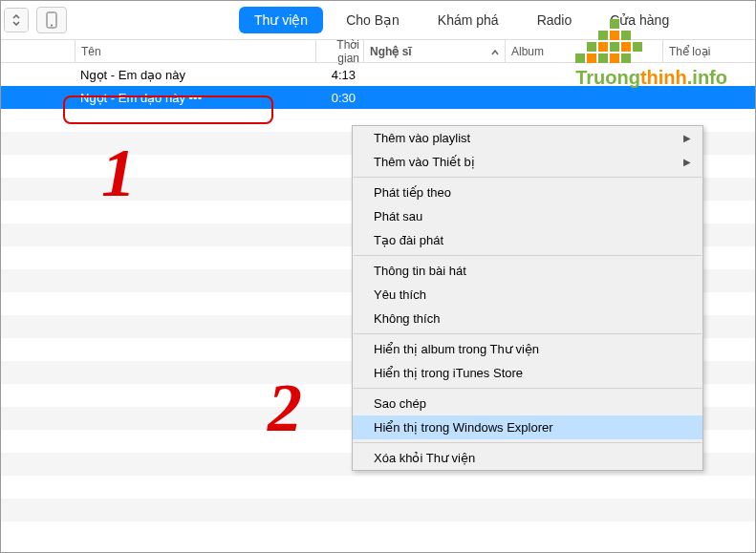 This screenshot has width=756, height=553. I want to click on menu-love: Yêu thích, so click(528, 294).